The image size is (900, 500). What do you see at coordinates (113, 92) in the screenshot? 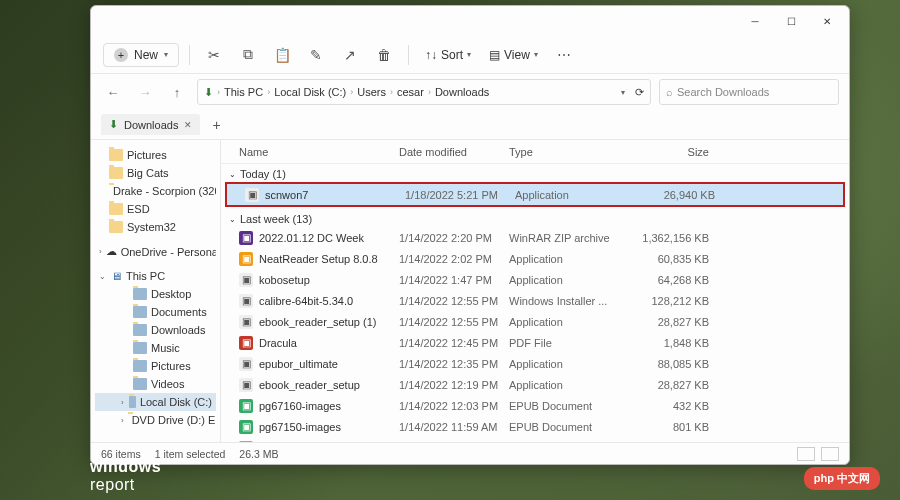
I see `back-button: ←` at bounding box center [113, 92].